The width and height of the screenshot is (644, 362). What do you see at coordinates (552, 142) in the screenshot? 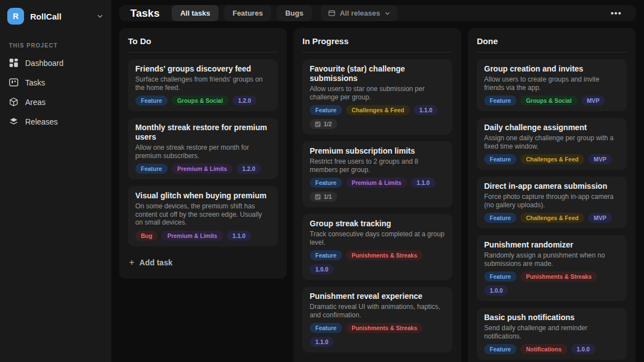
I see `task-description: Assign one daily challenge per group wit…` at bounding box center [552, 142].